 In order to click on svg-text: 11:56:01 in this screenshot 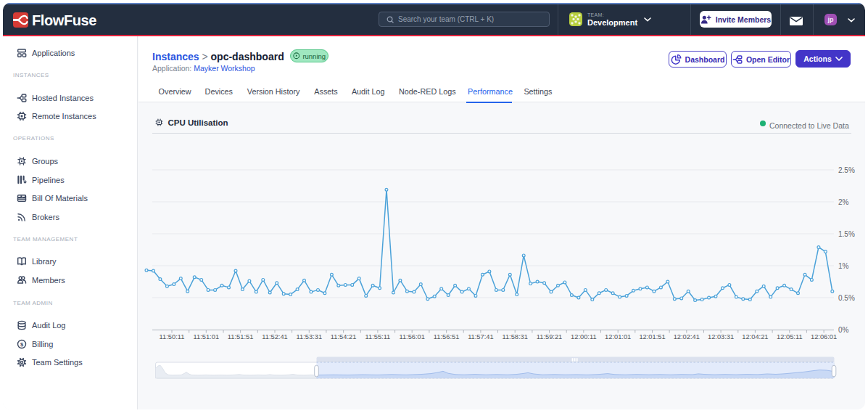, I will do `click(412, 337)`.